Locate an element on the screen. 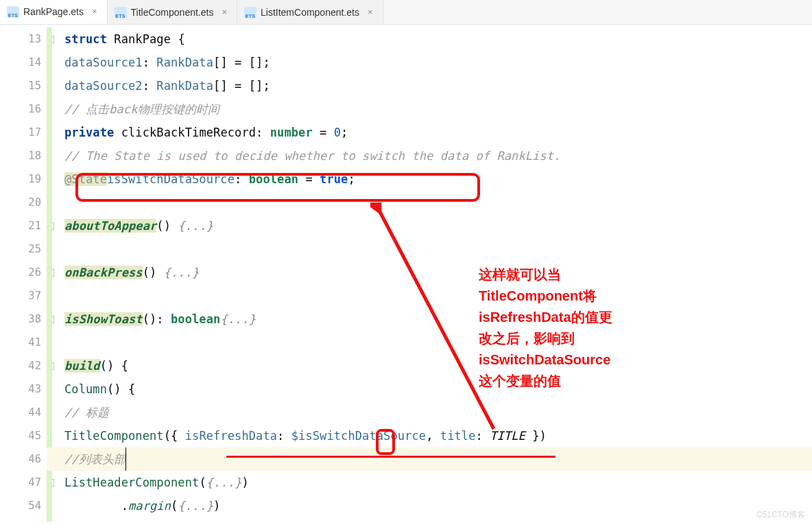 This screenshot has height=525, width=812. line-number: 19 is located at coordinates (34, 179).